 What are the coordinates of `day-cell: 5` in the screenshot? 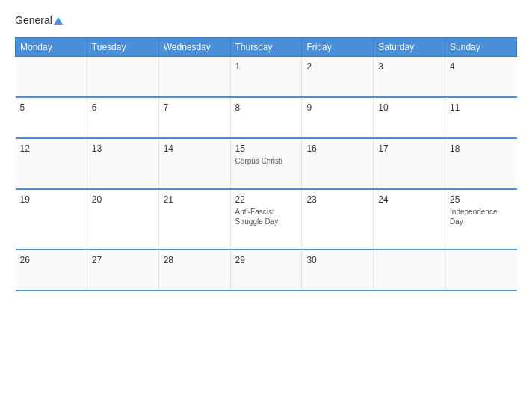 It's located at (52, 118).